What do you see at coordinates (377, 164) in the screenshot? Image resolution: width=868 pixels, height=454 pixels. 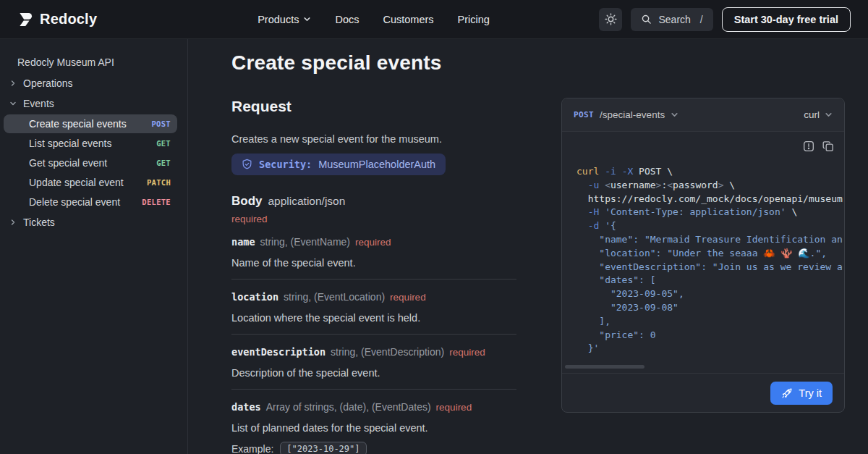 I see `security-scheme: MuseumPlaceholderAuth` at bounding box center [377, 164].